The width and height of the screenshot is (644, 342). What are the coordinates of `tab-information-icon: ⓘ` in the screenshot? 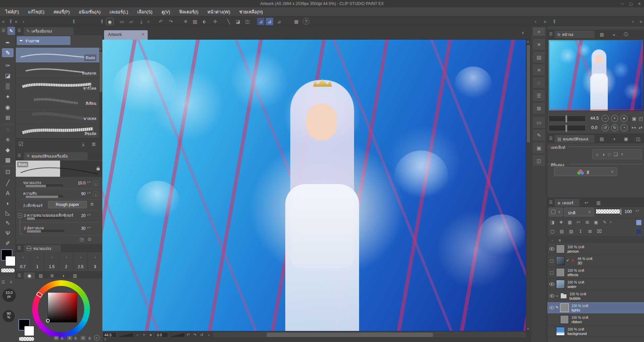 It's located at (626, 35).